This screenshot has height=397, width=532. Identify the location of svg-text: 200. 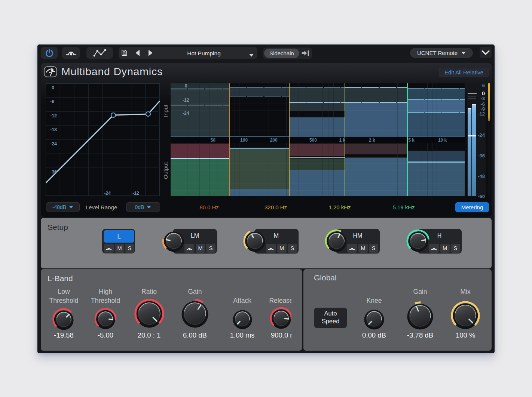
(274, 140).